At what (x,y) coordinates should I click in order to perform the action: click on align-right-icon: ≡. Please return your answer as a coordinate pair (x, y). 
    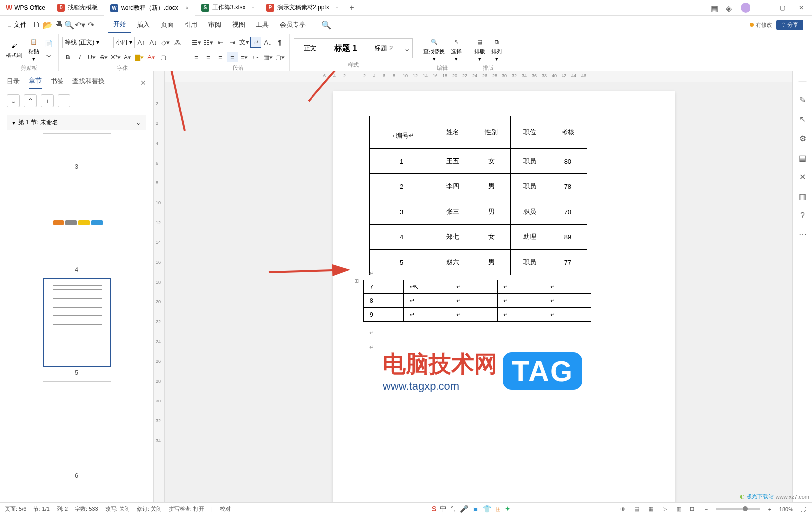
    Looking at the image, I should click on (220, 57).